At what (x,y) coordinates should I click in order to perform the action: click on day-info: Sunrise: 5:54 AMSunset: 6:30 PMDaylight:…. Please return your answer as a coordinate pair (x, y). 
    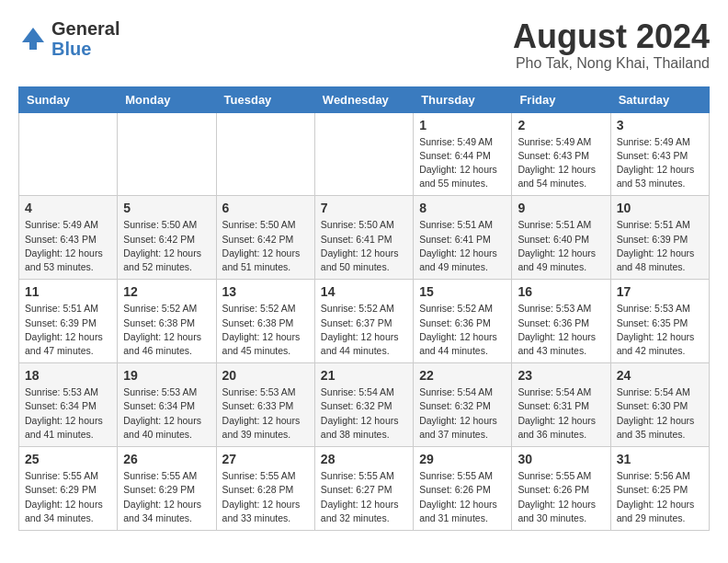
    Looking at the image, I should click on (660, 414).